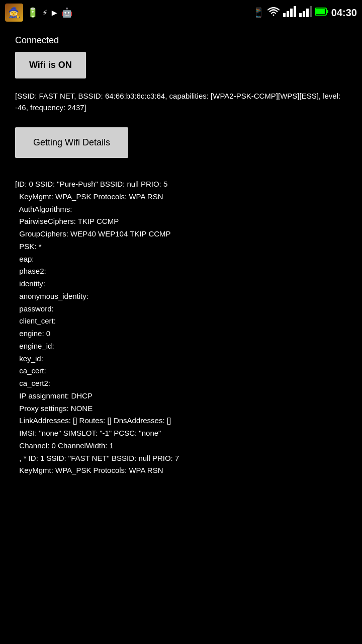  I want to click on android-icon: 🤖, so click(67, 13).